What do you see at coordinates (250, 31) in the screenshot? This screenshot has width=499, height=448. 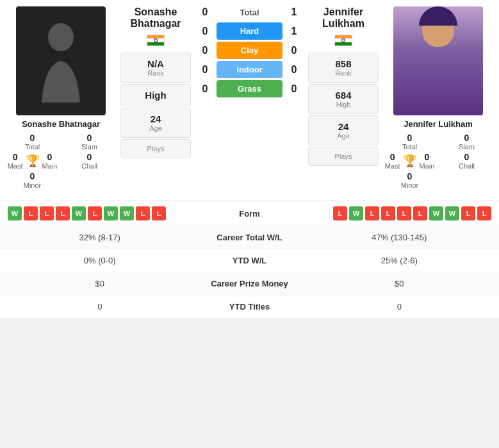 I see `score-row-hard: 0 Hard 1` at bounding box center [250, 31].